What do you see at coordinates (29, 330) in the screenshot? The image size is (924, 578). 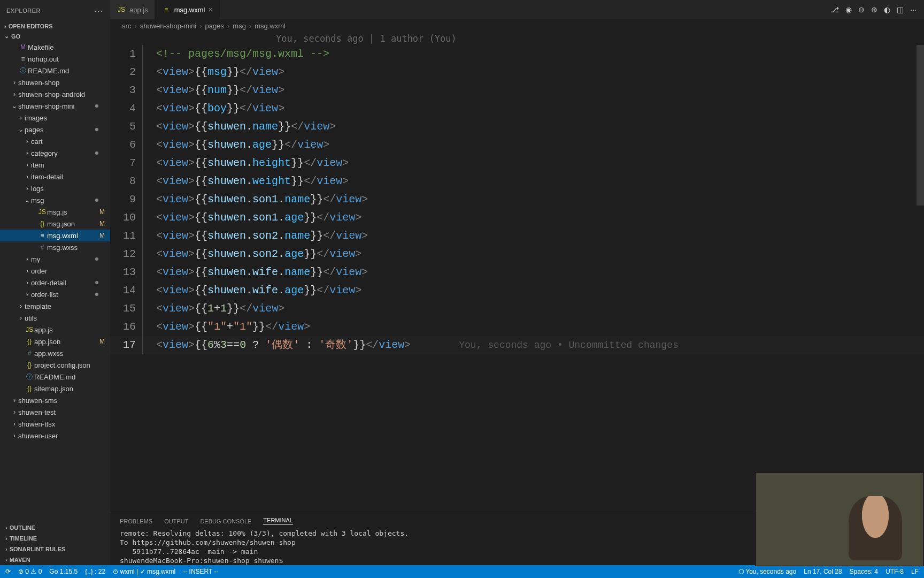 I see `file-icon: JS` at bounding box center [29, 330].